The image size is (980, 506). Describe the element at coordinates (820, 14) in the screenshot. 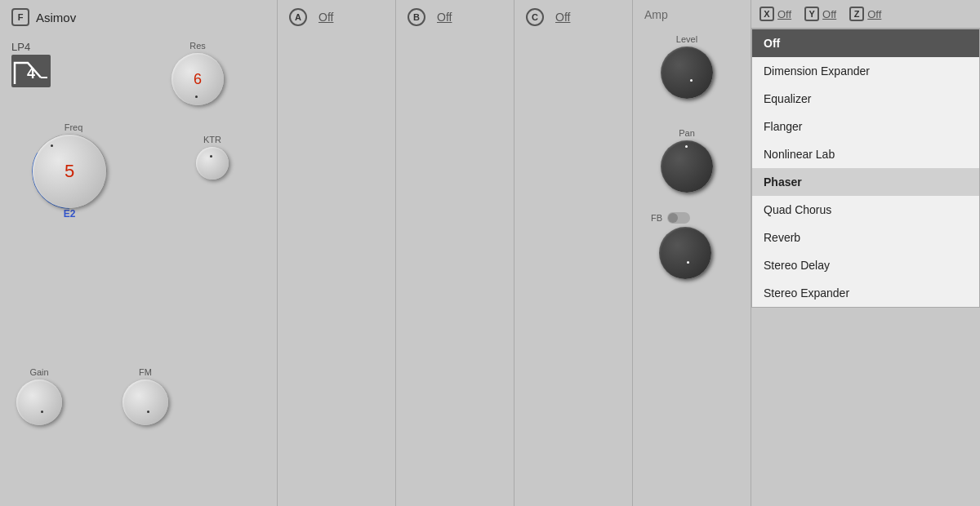

I see `fx-slot-y: Y Off` at that location.